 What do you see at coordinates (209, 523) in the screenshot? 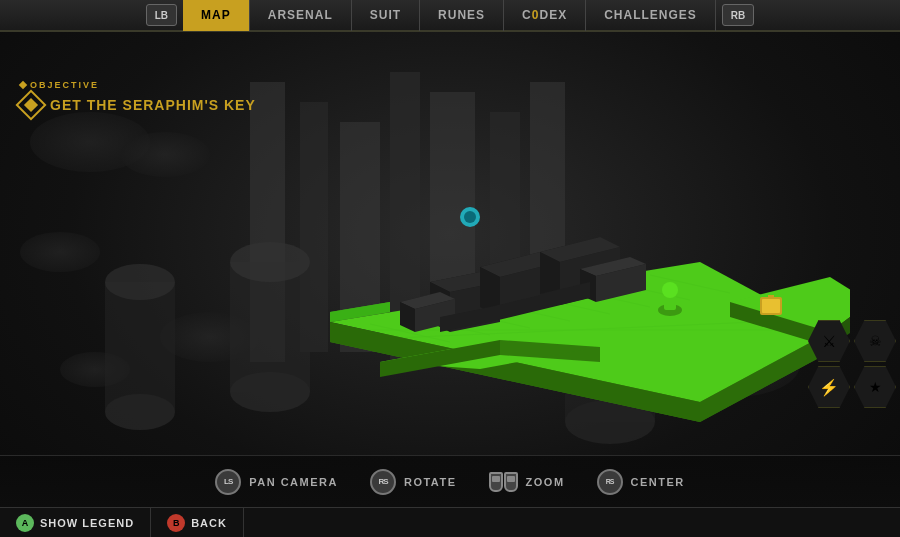
I see `back-label: BACK` at bounding box center [209, 523].